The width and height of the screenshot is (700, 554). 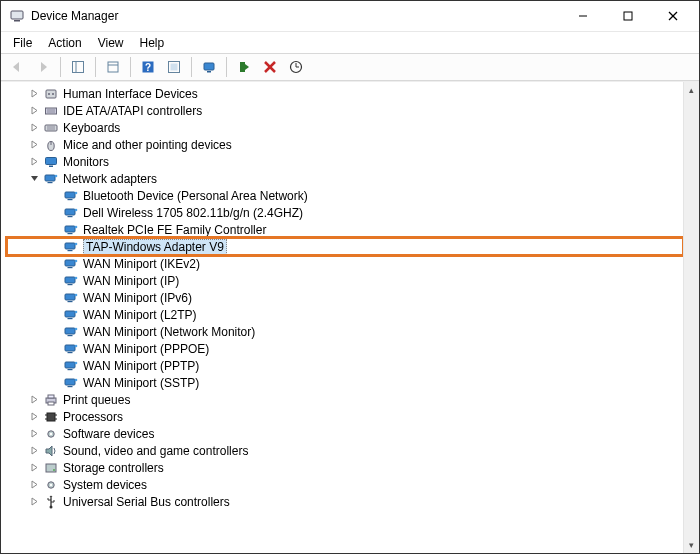 I want to click on tree-node-mice-pointing: Mice and other pointing devices, so click(x=345, y=144).